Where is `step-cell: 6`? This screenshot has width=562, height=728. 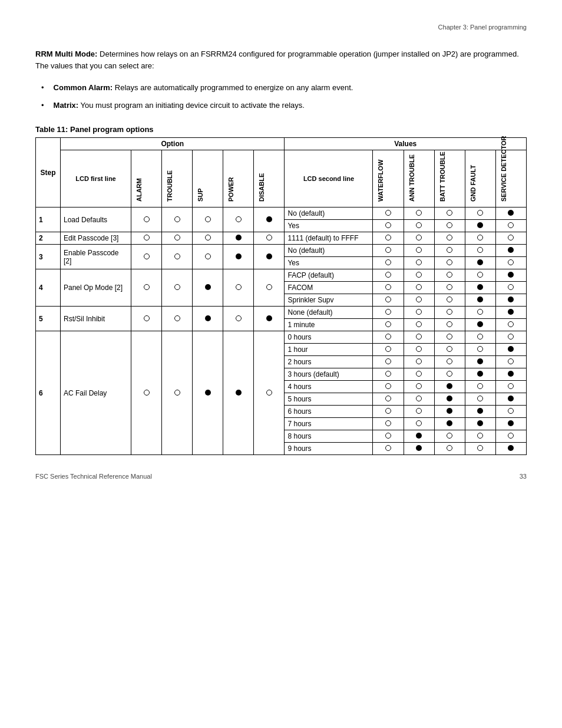 step-cell: 6 is located at coordinates (48, 393).